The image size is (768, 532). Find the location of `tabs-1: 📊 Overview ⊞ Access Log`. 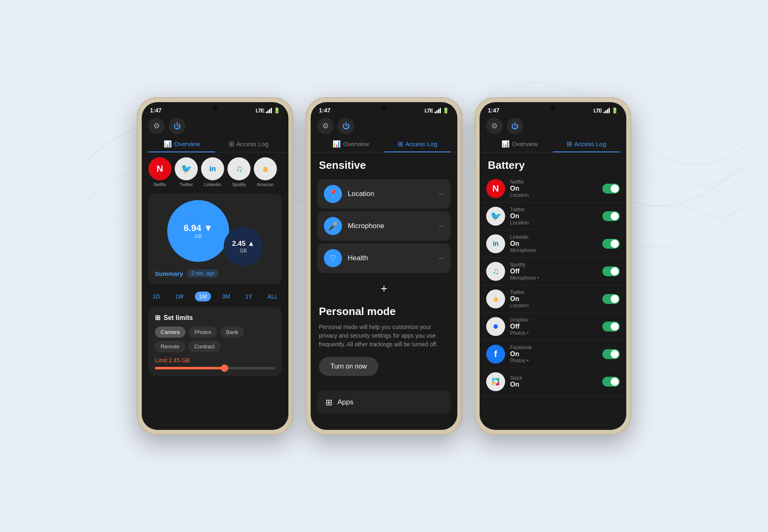

tabs-1: 📊 Overview ⊞ Access Log is located at coordinates (215, 145).